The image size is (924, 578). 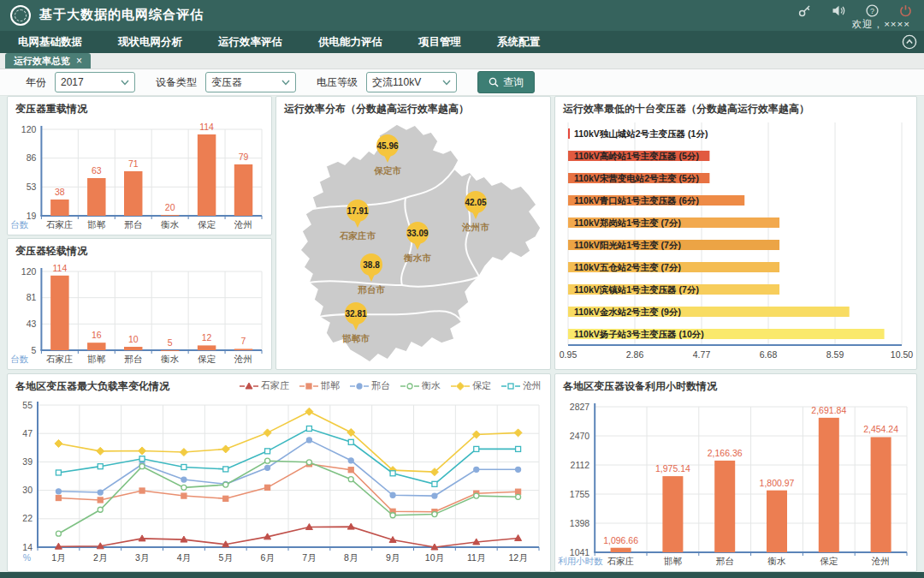 I want to click on svg-text: 7, so click(x=244, y=341).